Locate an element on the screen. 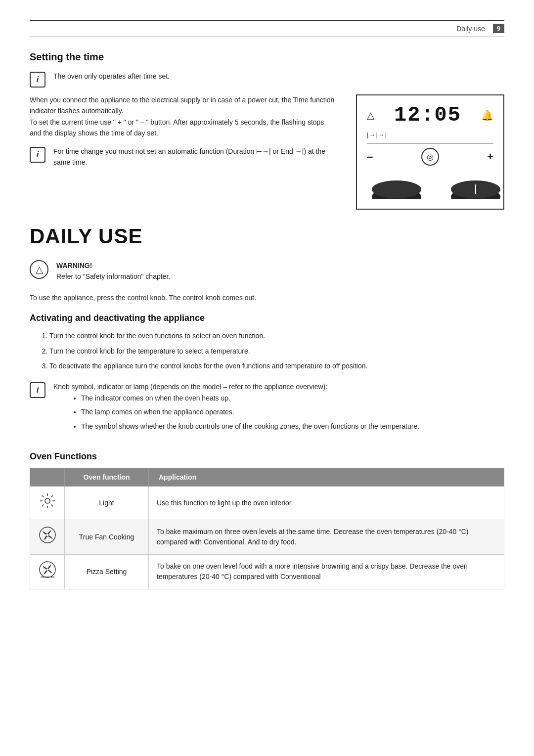 The image size is (534, 756). activating-title: Activating and deactivating the applianc… is located at coordinates (267, 318).